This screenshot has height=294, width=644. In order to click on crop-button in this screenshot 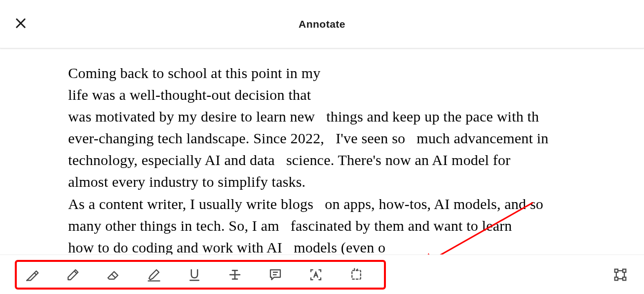, I will do `click(356, 275)`.